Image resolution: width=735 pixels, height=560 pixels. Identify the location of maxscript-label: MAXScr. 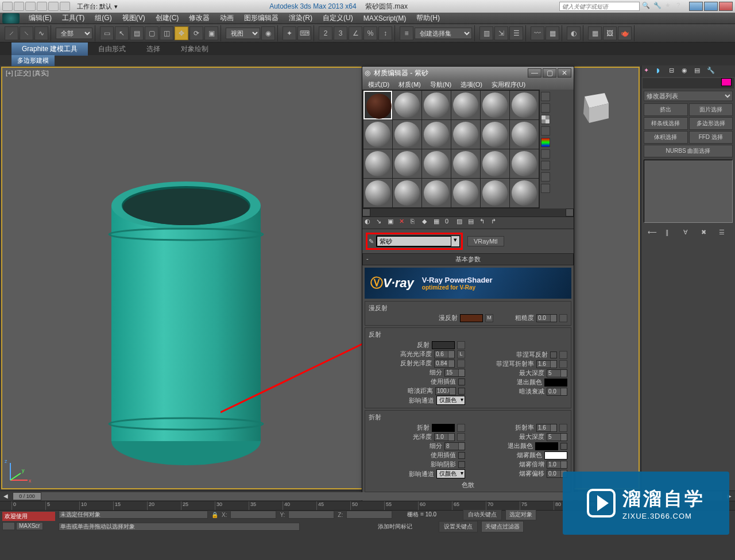
(30, 526).